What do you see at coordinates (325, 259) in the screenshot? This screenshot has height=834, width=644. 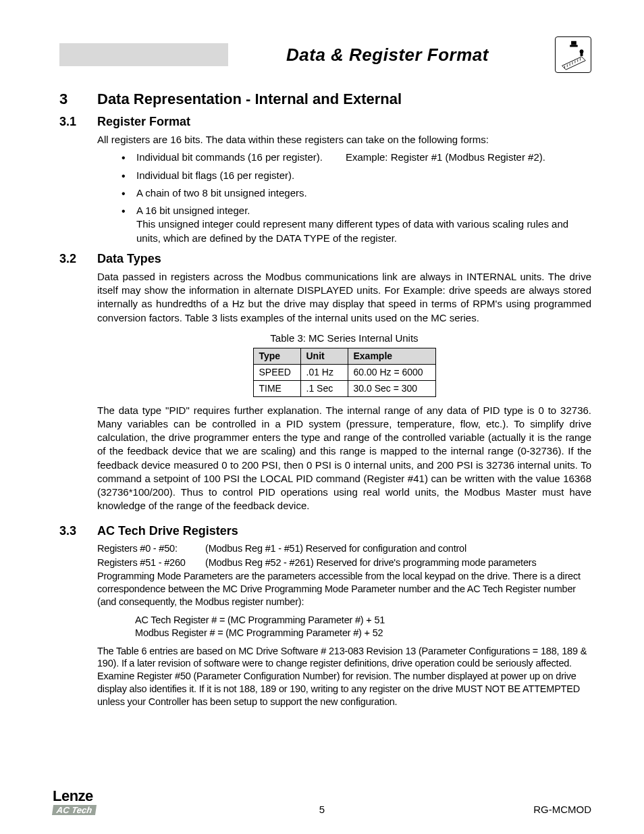 I see `subsection-heading: 3.2 Data Types` at bounding box center [325, 259].